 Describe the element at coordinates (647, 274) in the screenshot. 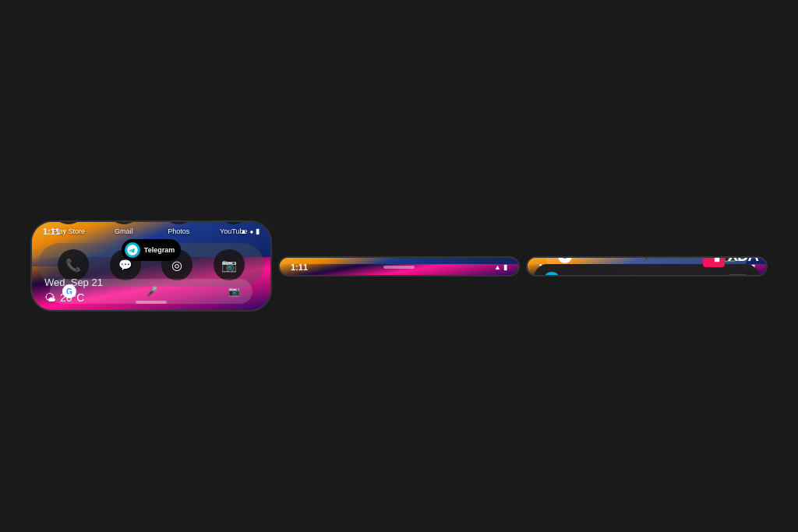

I see `exp-notif-top-3: Telegram 2 ⌄` at that location.